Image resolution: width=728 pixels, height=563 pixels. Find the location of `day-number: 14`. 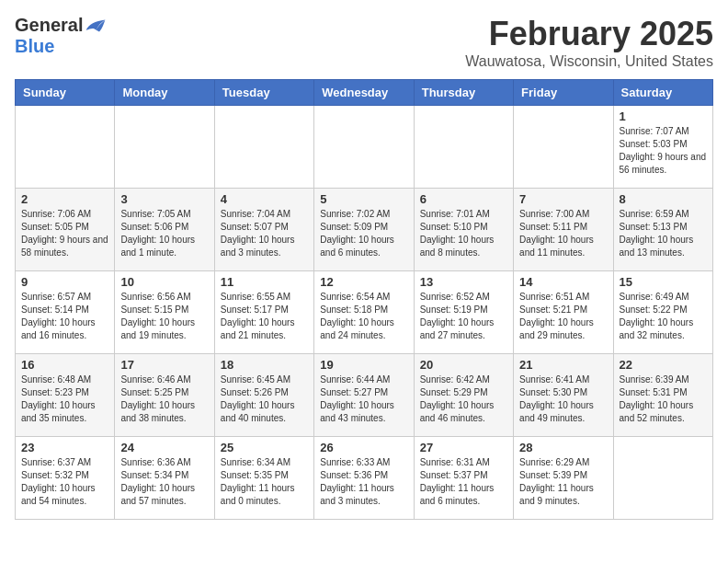

day-number: 14 is located at coordinates (563, 282).